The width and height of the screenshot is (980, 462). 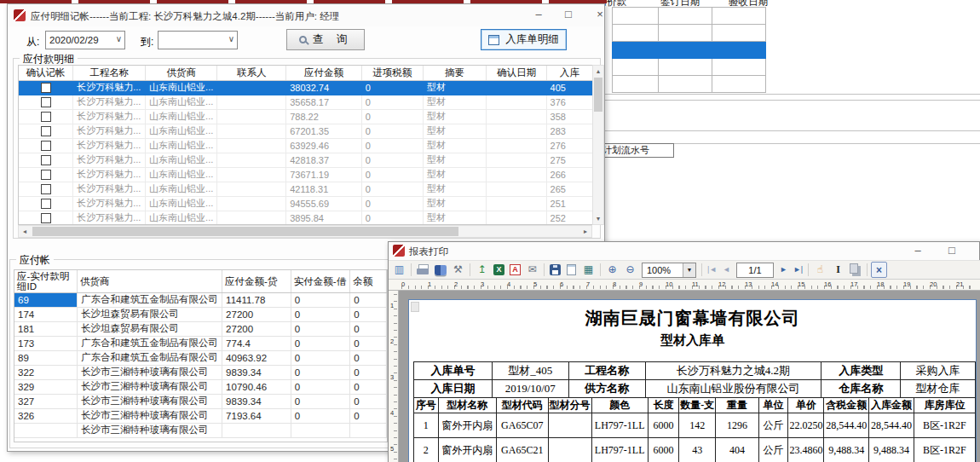 What do you see at coordinates (305, 232) in the screenshot?
I see `horizontal-scrollbar: ◂ ▸` at bounding box center [305, 232].